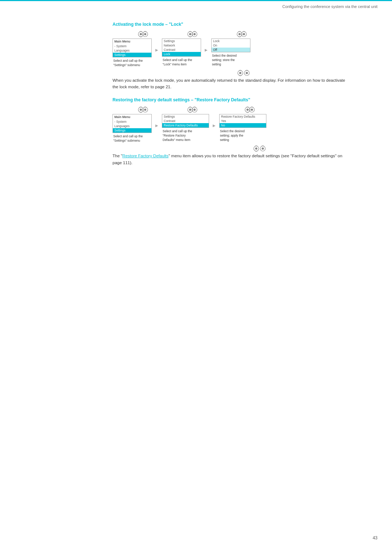  Describe the element at coordinates (243, 129) in the screenshot. I see `s2-panel3-wrapper: Restore Factory Defaults Yes No Select t…` at that location.